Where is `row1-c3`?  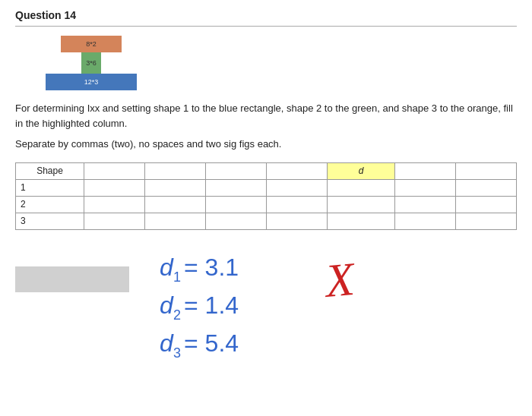 row1-c3 is located at coordinates (176, 188).